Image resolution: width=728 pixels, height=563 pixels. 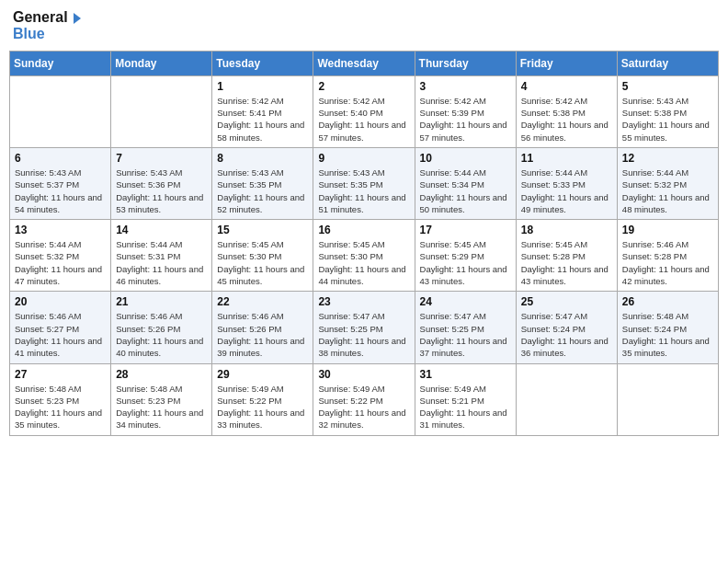 I want to click on calendar-day-cell: 18Sunrise: 5:45 AM Sunset: 5:28 PM Dayli…, so click(x=566, y=256).